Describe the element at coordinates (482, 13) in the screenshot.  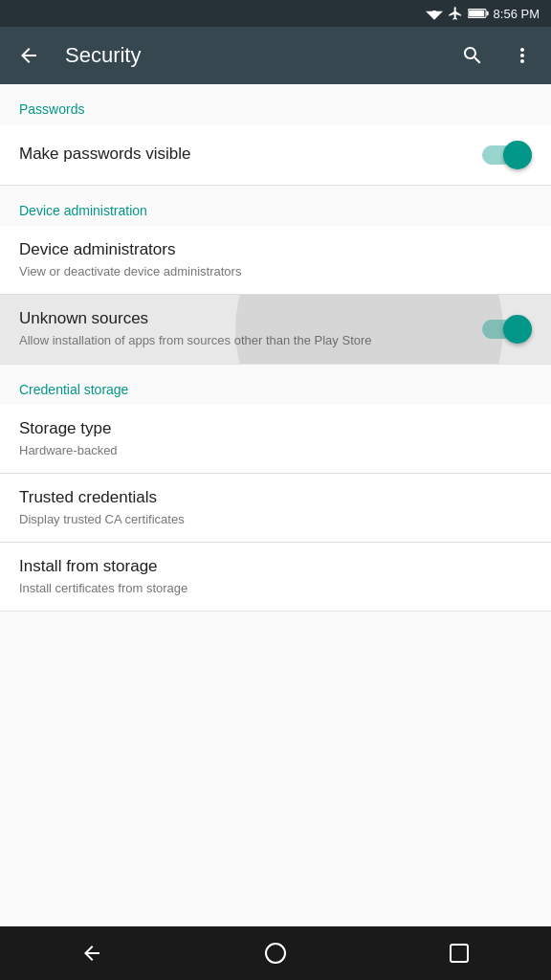
I see `status-icons: 8:56 PM` at that location.